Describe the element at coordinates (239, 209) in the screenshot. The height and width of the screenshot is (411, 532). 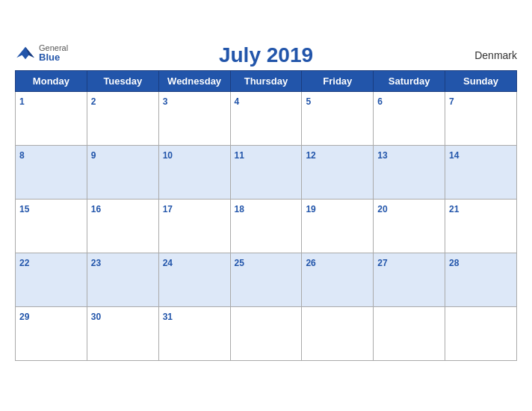
I see `day-number: 18` at that location.